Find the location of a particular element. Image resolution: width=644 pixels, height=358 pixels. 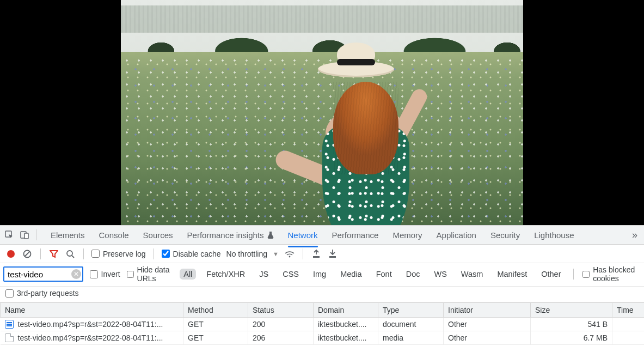

tab-elements: Elements is located at coordinates (68, 235).